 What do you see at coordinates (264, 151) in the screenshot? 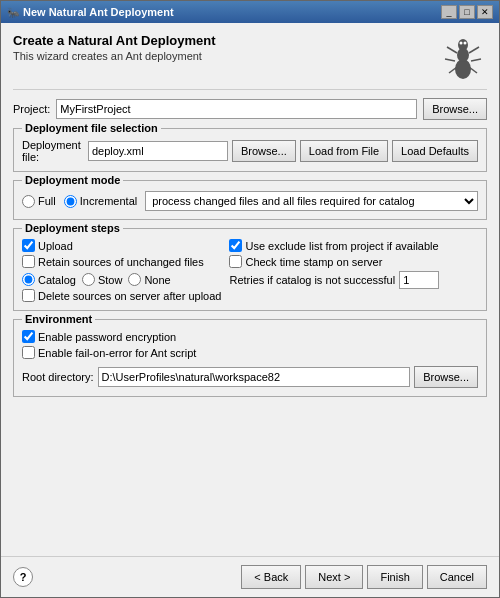
I see `deploy-browse-button: Browse...` at bounding box center [264, 151].